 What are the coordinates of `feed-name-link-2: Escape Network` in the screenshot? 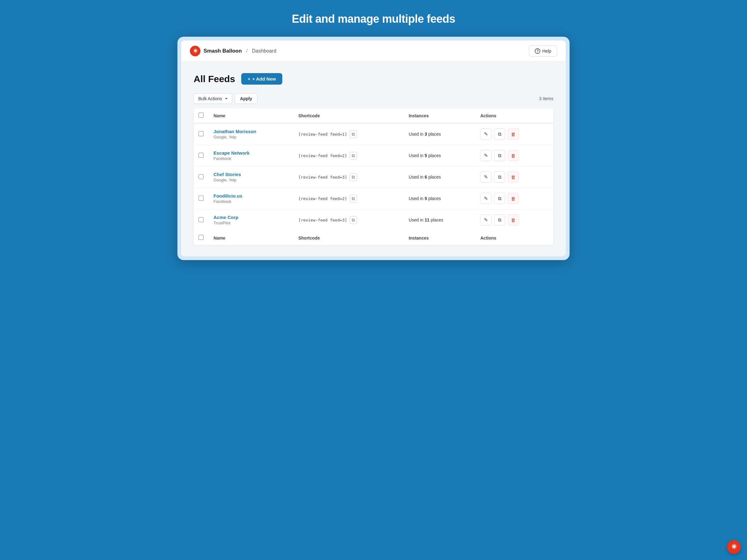 It's located at (251, 153).